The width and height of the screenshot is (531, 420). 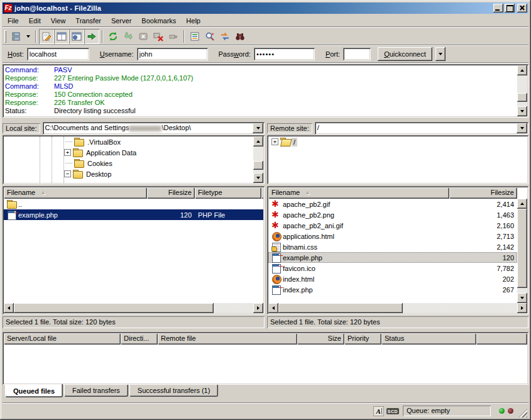 What do you see at coordinates (77, 36) in the screenshot?
I see `toggle-remote-tree-button` at bounding box center [77, 36].